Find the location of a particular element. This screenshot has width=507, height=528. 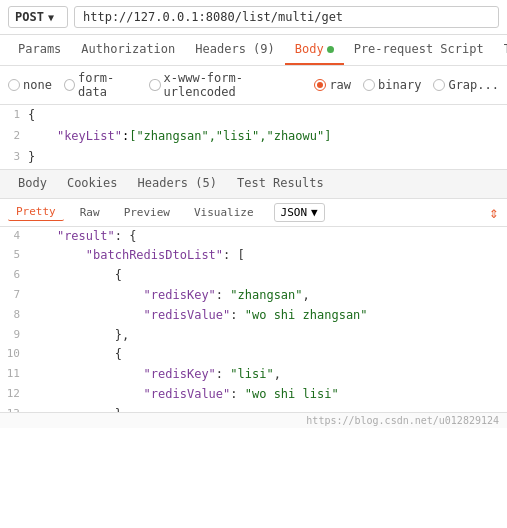

radio-urlencoded: x-www-form-urlencoded is located at coordinates (226, 85).